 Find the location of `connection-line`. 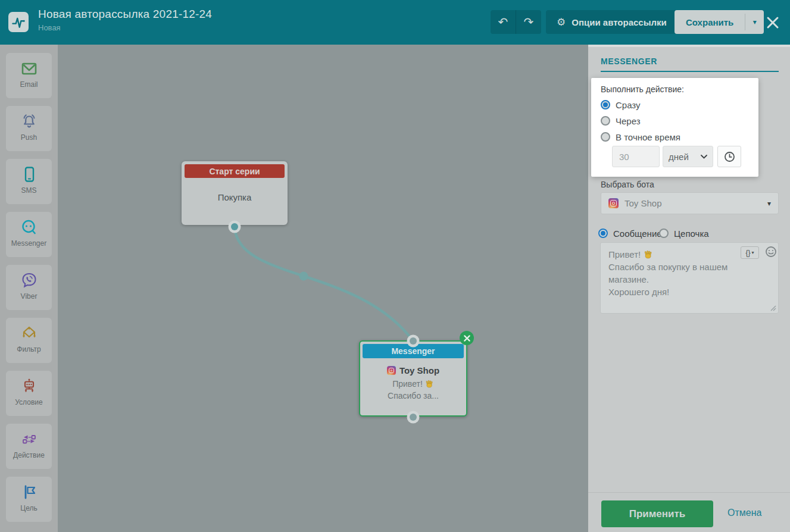

connection-line is located at coordinates (324, 284).